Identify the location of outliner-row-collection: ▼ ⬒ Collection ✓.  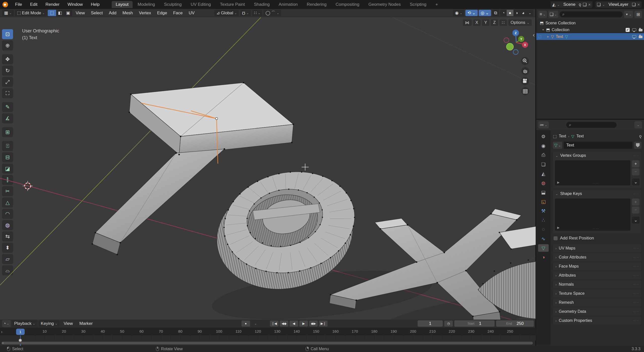
(590, 30).